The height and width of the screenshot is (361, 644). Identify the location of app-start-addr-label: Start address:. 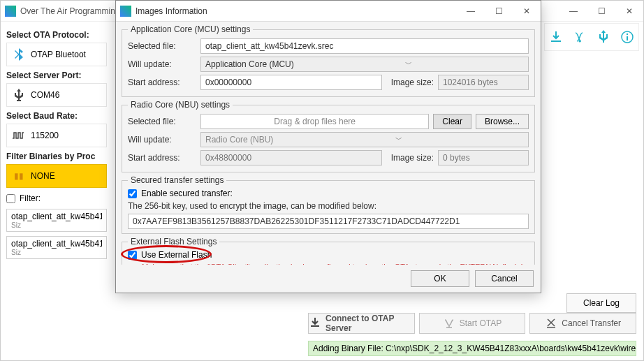
(164, 82).